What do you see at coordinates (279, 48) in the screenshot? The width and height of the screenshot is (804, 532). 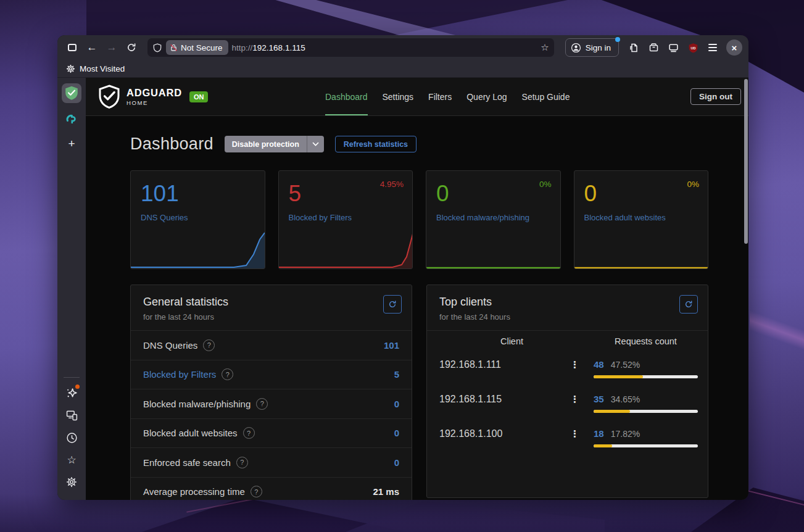 I see `url-host: 192.168.1.115` at bounding box center [279, 48].